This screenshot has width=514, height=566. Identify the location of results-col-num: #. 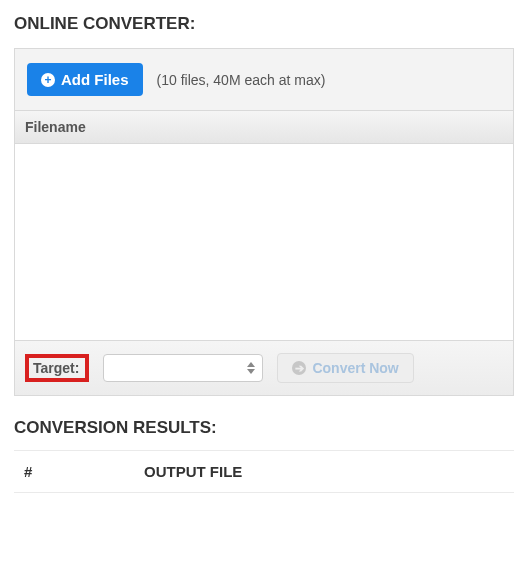
(84, 472).